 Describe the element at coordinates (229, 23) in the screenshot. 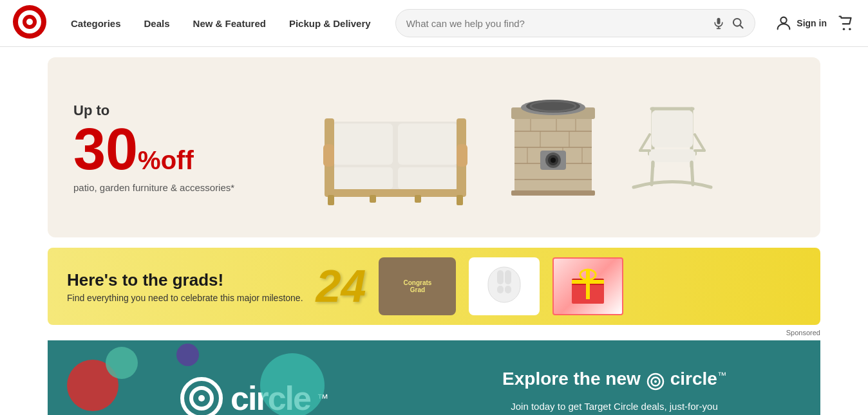

I see `nav-new-featured: New & Featured` at that location.